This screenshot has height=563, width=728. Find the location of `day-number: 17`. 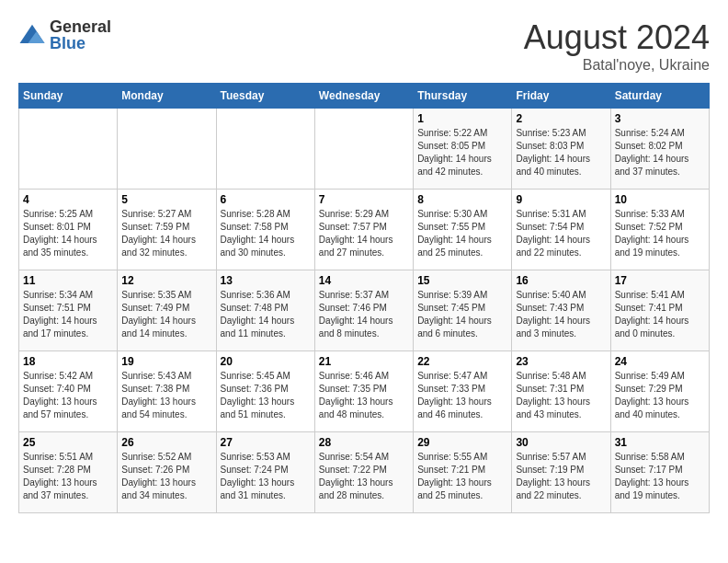

day-number: 17 is located at coordinates (660, 281).